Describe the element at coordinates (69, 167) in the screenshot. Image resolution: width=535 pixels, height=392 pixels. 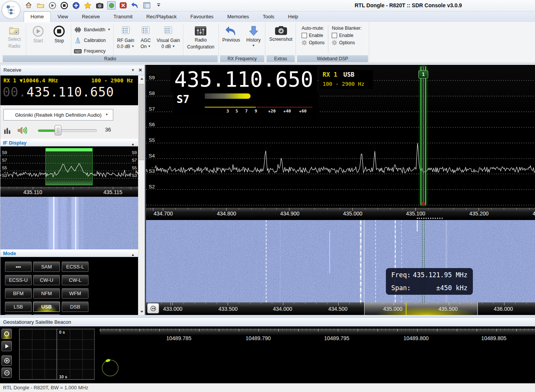
I see `if-spectrum: S9 S7 S5 S3 S9 S7 S5 S3` at that location.